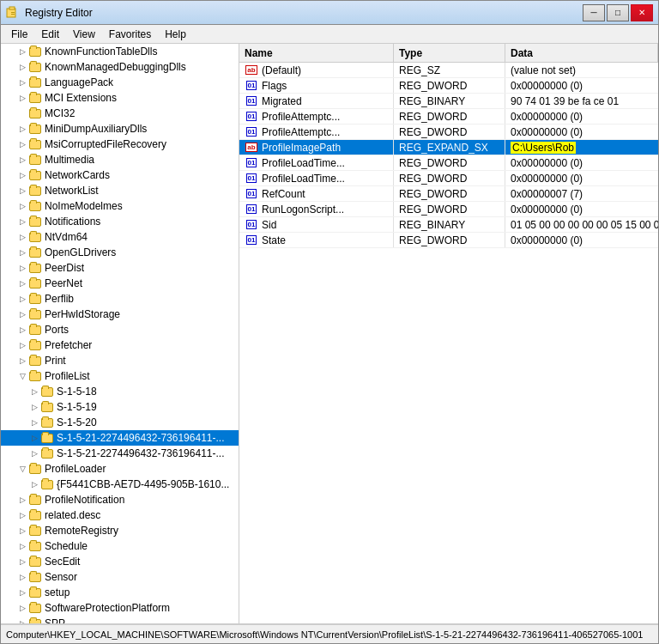 The height and width of the screenshot is (644, 659). Describe the element at coordinates (449, 240) in the screenshot. I see `detail-row-state: 01 State REG_DWORD 0x00000000 (0)` at that location.